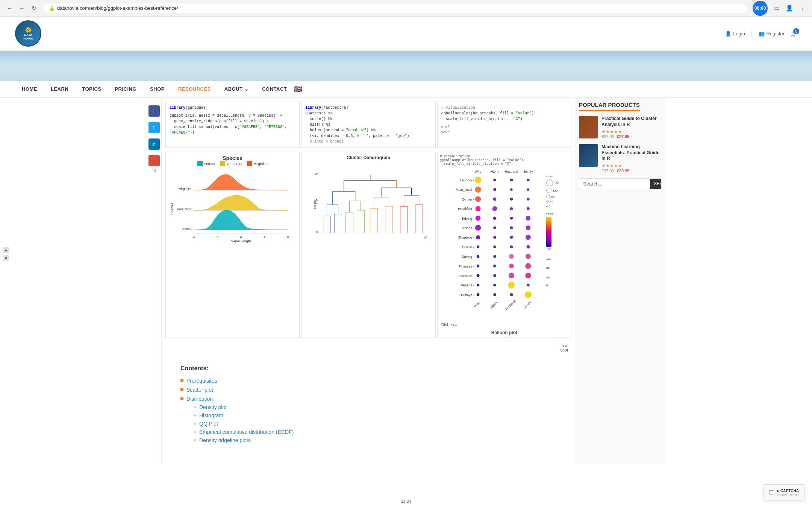 The width and height of the screenshot is (812, 508). Describe the element at coordinates (154, 111) in the screenshot. I see `facebook-icon: f` at that location.